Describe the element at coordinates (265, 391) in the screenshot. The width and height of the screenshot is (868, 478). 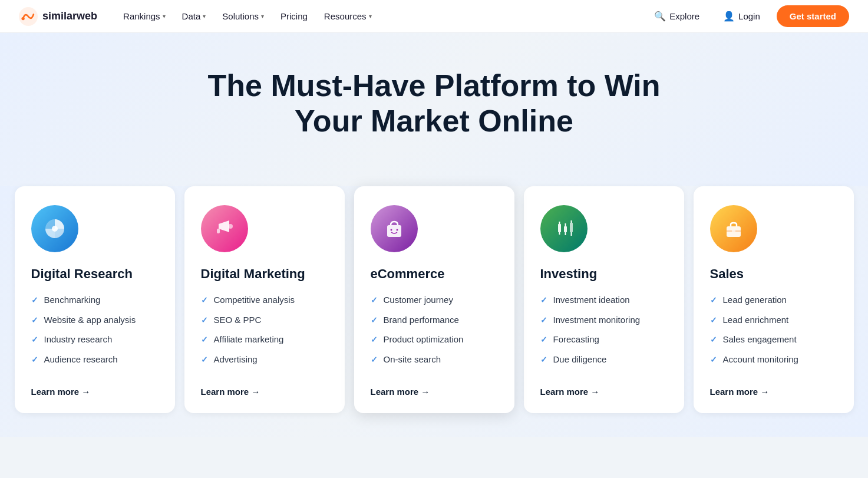
I see `learn-more-digital-marketing: Learn more →` at that location.